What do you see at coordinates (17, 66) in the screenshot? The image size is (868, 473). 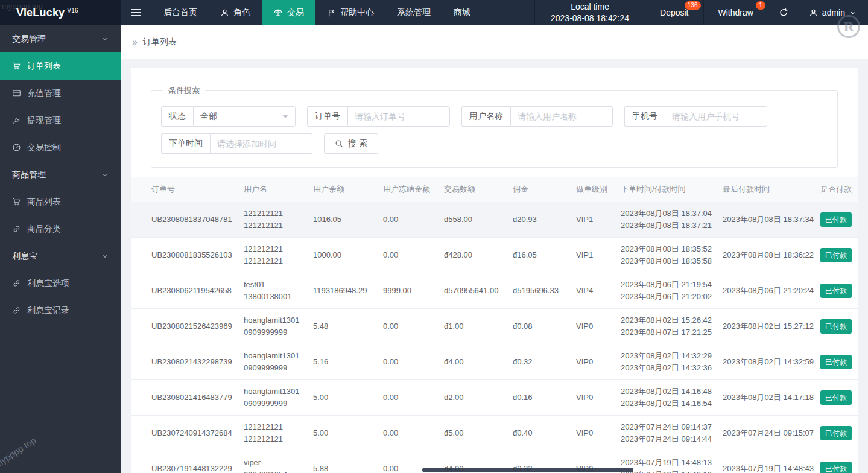 I see `cart-icon` at bounding box center [17, 66].